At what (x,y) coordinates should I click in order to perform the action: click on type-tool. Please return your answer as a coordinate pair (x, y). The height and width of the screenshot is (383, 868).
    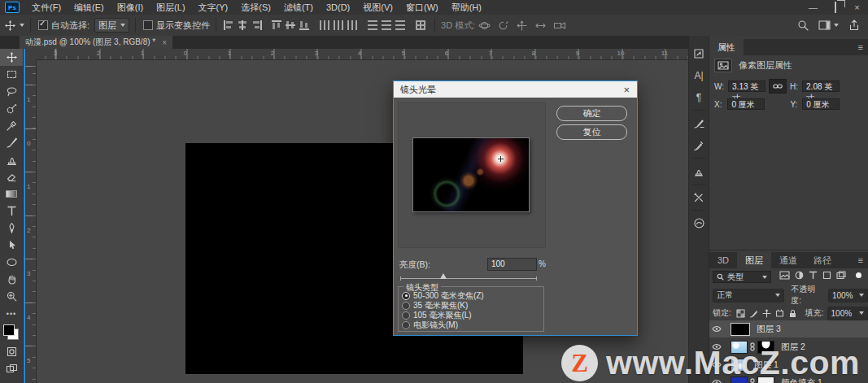
    Looking at the image, I should click on (11, 211).